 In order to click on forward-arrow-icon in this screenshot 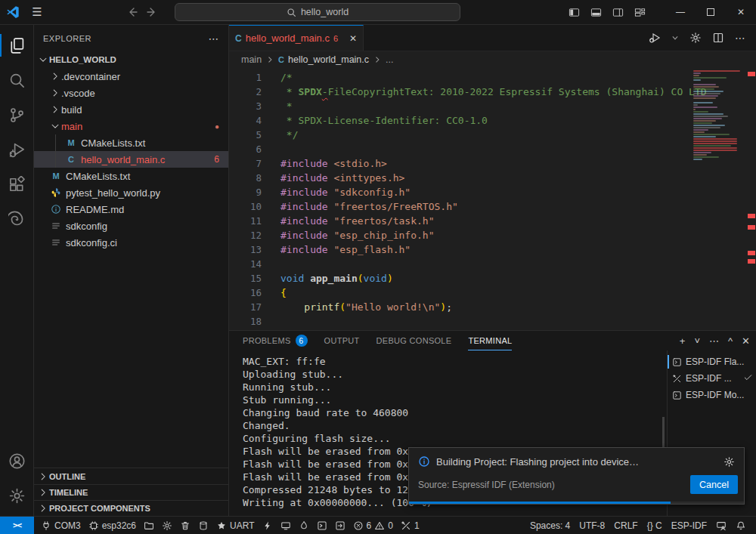, I will do `click(152, 12)`.